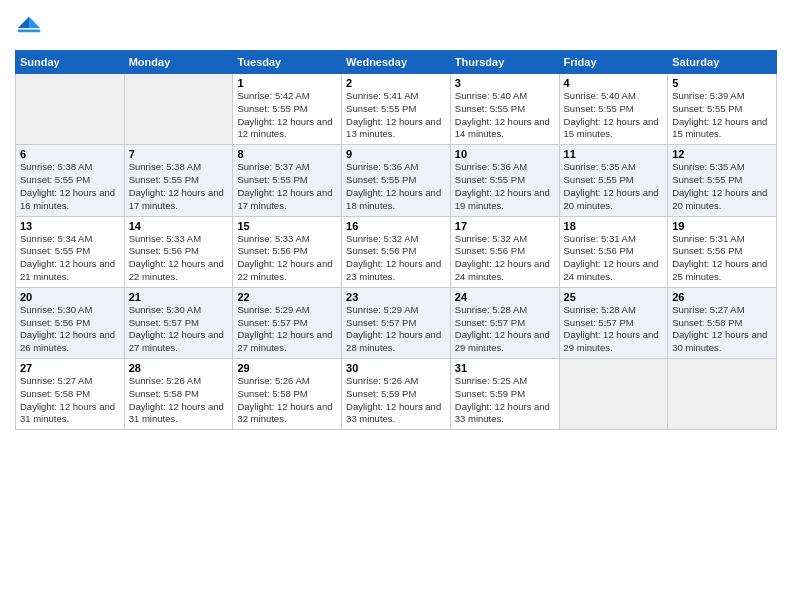 The width and height of the screenshot is (792, 612). What do you see at coordinates (722, 297) in the screenshot?
I see `day-number: 26` at bounding box center [722, 297].